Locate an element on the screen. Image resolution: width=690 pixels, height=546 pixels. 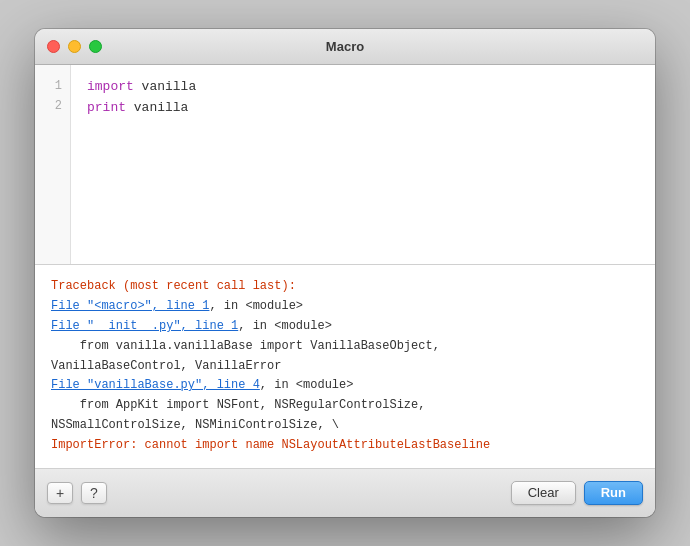
output-line-2: File "<macro>", line 1, in <module> is located at coordinates (345, 307).